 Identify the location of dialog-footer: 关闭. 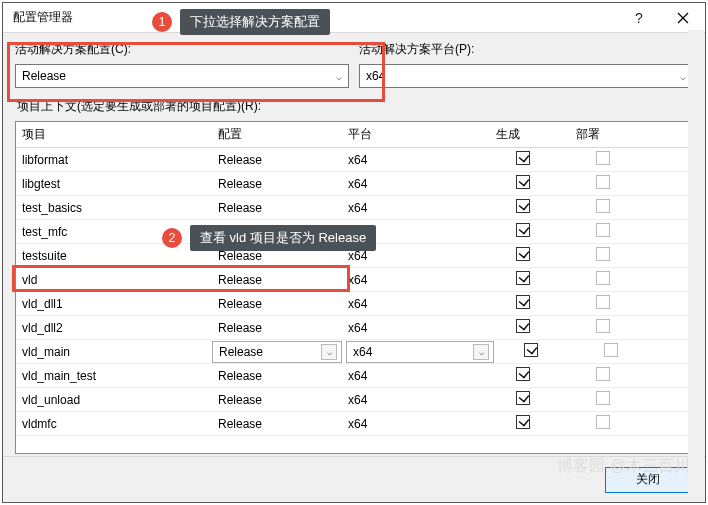
(354, 479).